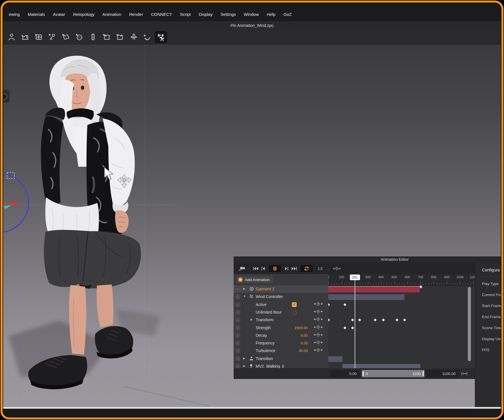 This screenshot has width=504, height=420. I want to click on collapse-arrow-icon: ▼, so click(244, 296).